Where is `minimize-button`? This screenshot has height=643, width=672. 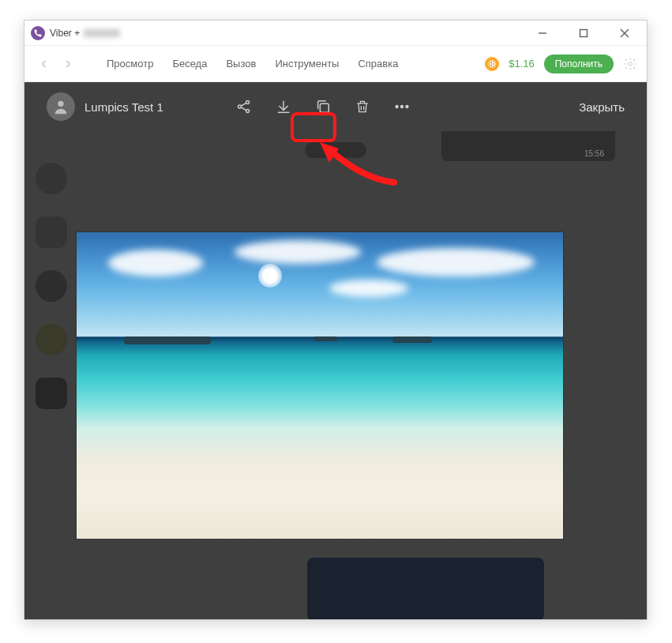 minimize-button is located at coordinates (542, 33).